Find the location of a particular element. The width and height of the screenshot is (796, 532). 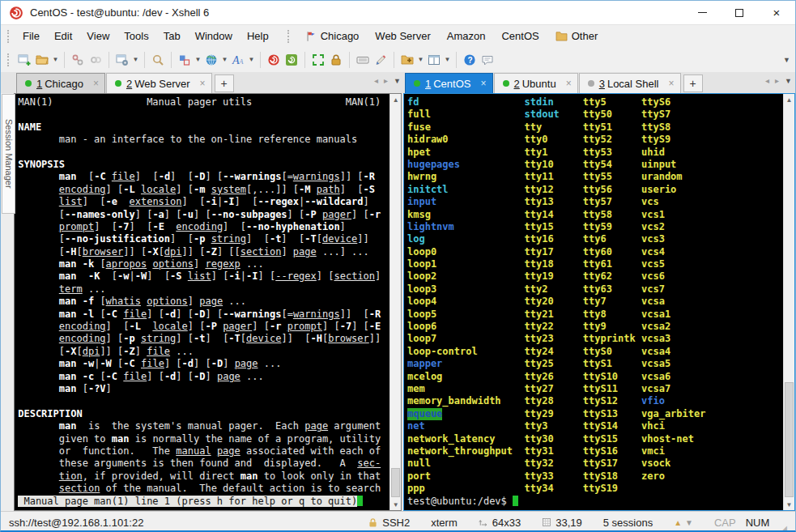

resize-icon is located at coordinates (483, 522).